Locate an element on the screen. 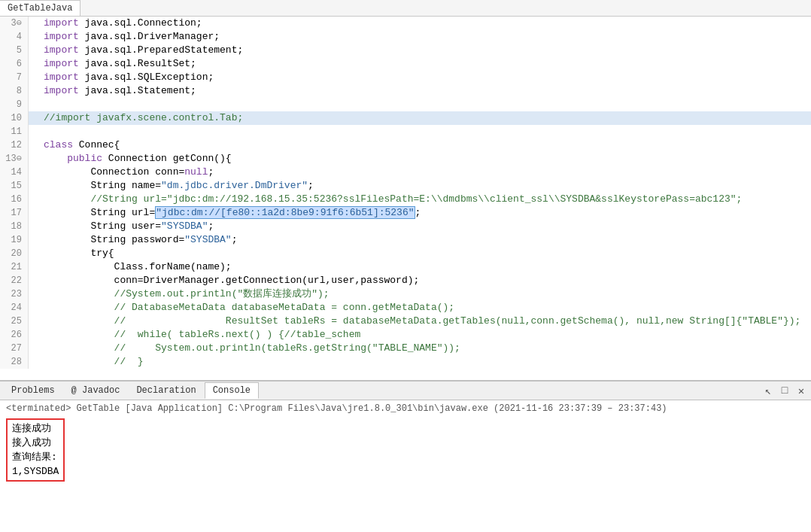 This screenshot has height=532, width=811. line-content: // System.out.println(tableRs.getString(… is located at coordinates (425, 348).